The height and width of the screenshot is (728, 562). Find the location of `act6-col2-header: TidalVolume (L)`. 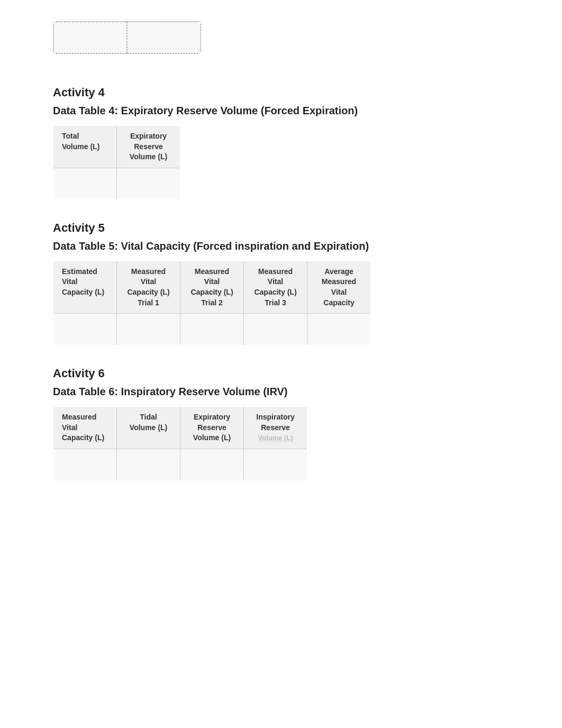

act6-col2-header: TidalVolume (L) is located at coordinates (149, 428).